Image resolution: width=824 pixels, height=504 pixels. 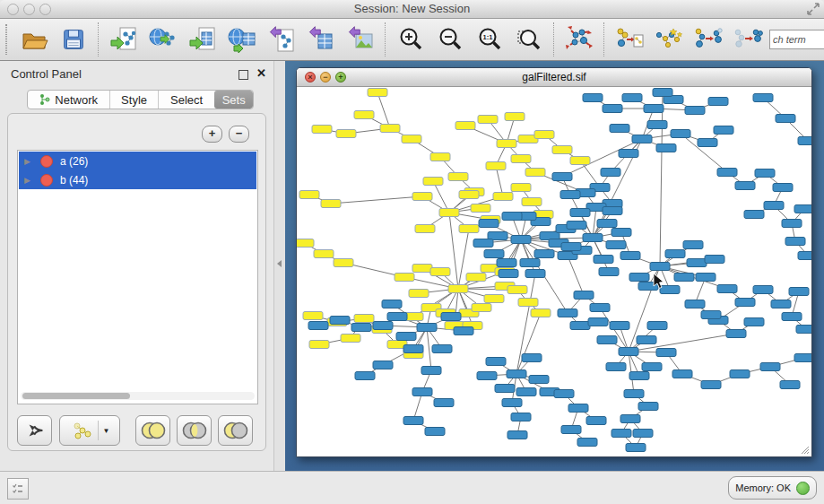 What do you see at coordinates (748, 39) in the screenshot?
I see `show-all-icon` at bounding box center [748, 39].